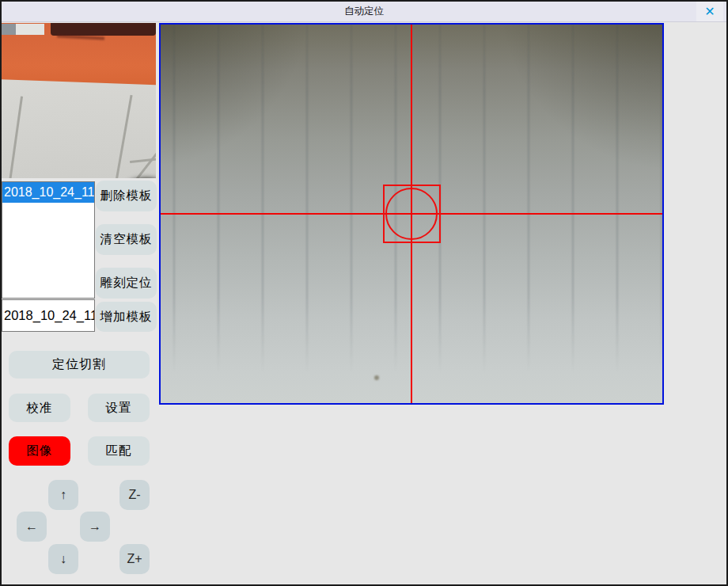  I want to click on delete-template-button: 删除模板, so click(127, 196).